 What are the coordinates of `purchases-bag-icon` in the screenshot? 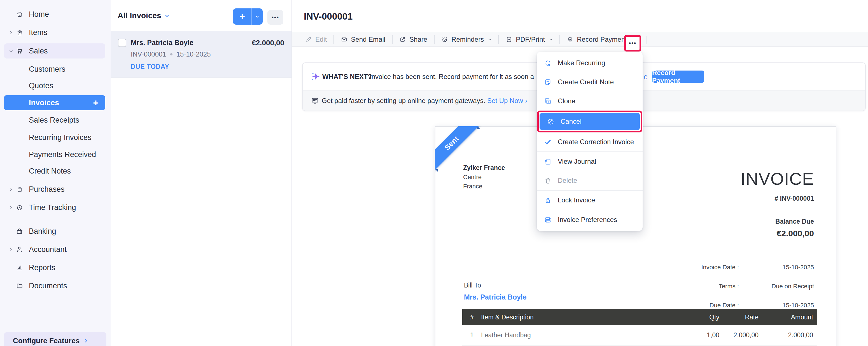 It's located at (20, 189).